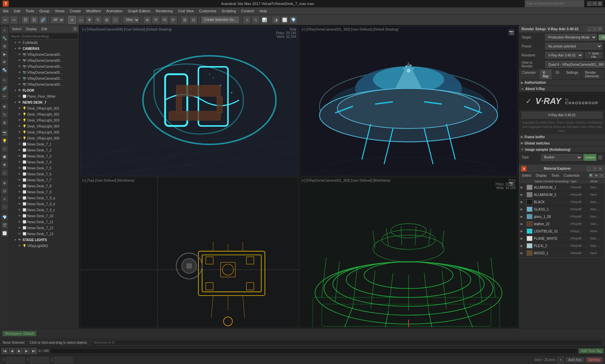 This screenshot has height=364, width=605. Describe the element at coordinates (44, 192) in the screenshot. I see `tree-item-news9: 👁 ⬜ News Desk_7_9` at that location.